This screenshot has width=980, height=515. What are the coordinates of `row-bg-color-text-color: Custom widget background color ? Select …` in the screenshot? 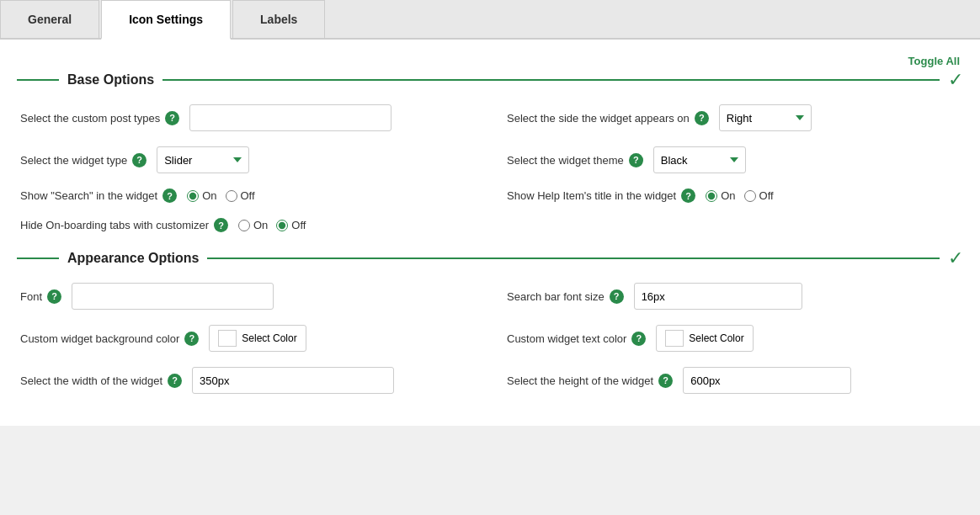 It's located at (490, 338).